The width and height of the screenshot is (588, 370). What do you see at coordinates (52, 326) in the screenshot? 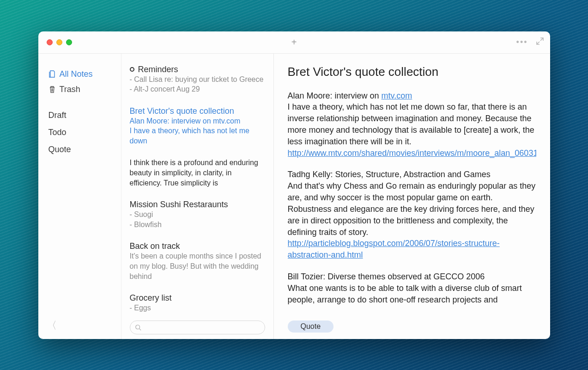
I see `chevron-left-icon: 〈` at bounding box center [52, 326].